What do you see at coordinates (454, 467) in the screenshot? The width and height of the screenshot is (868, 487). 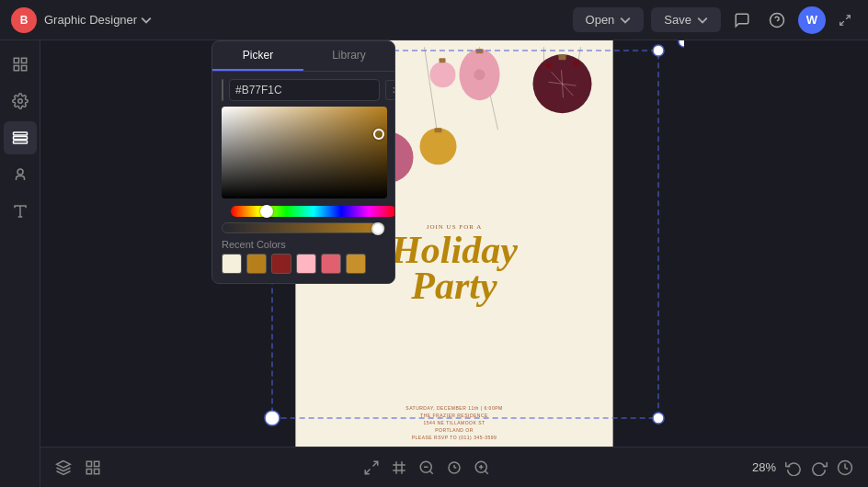 I see `bottom-toolbar: 28%` at bounding box center [454, 467].